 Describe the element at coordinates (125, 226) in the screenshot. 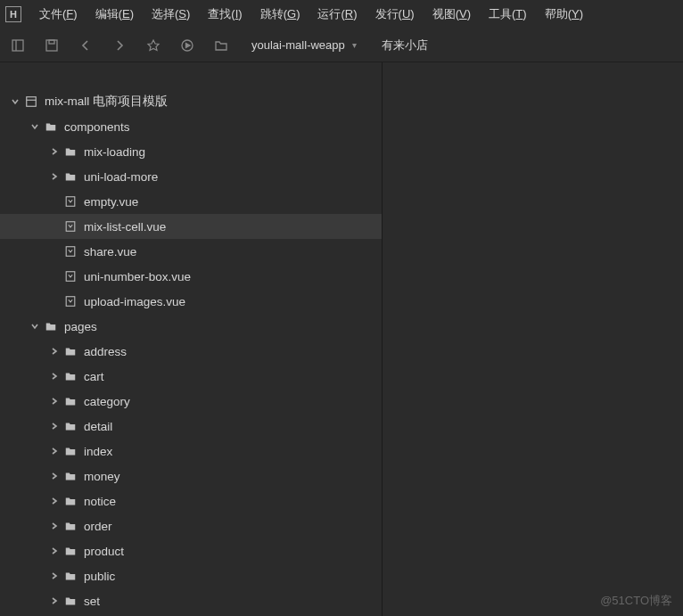

I see `tree-item-label: mix-list-cell.vue` at that location.